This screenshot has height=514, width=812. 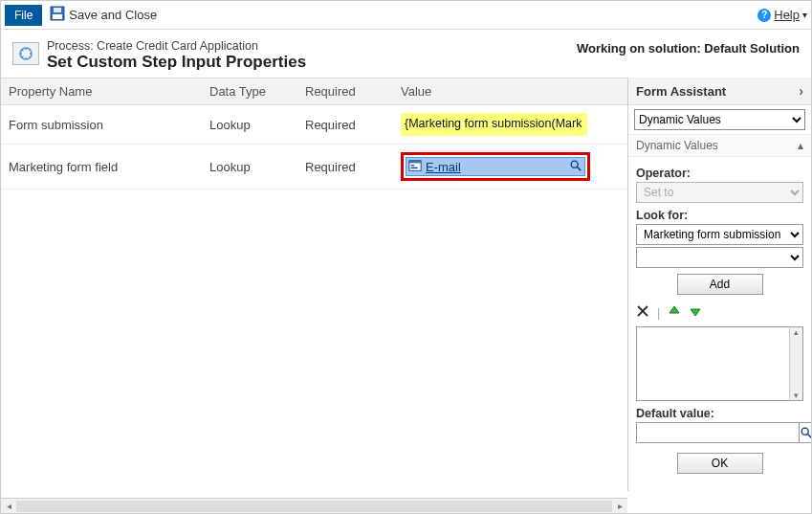 I want to click on solution-indicator: Working on solution: Default Solution, so click(x=689, y=48).